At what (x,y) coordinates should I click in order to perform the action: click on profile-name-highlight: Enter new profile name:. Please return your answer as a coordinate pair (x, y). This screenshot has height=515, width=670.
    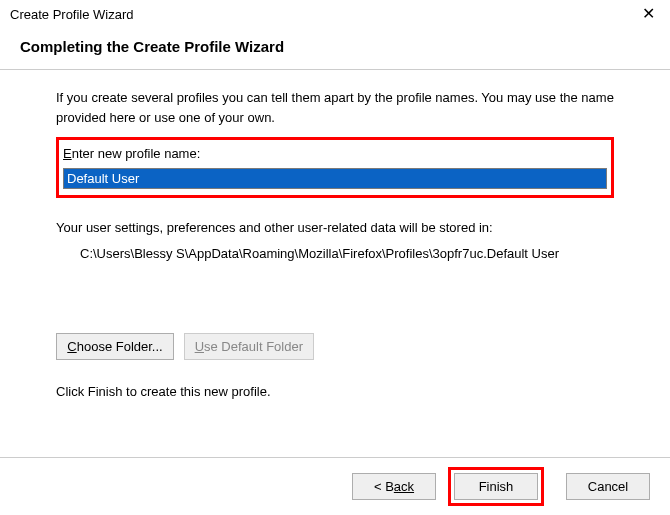
    Looking at the image, I should click on (335, 168).